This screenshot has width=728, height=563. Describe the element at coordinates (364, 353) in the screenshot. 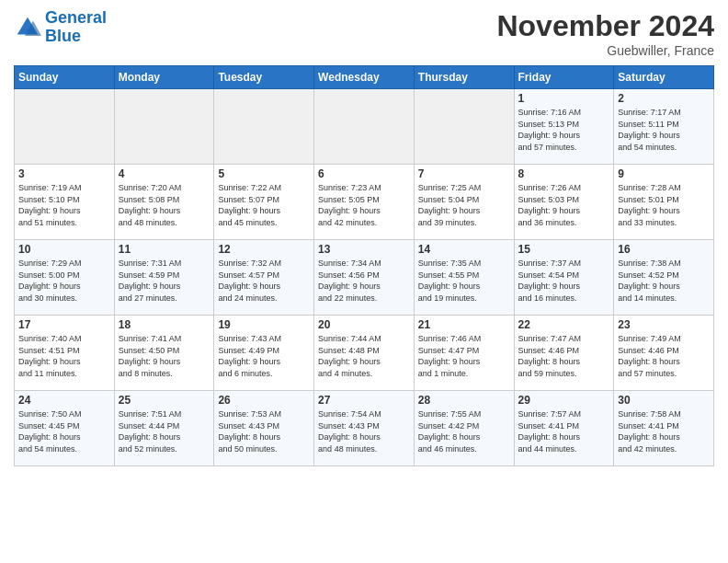

I see `day-cell: 20Sunrise: 7:44 AM Sunset: 4:48 PM Dayli…` at that location.